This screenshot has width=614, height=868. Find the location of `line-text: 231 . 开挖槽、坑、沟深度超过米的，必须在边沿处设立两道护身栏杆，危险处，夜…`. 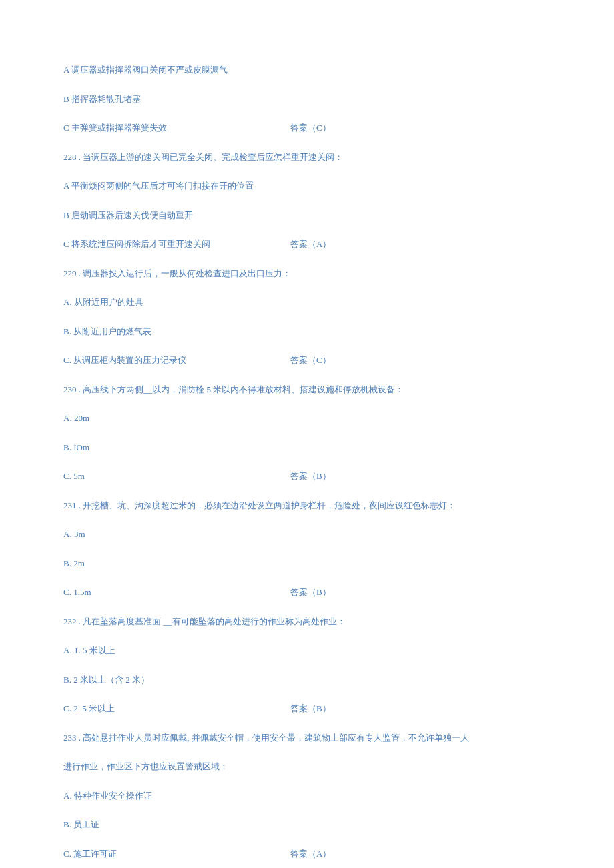

line-text: 231 . 开挖槽、坑、沟深度超过米的，必须在边沿处设立两道护身栏杆，危险处，夜… is located at coordinates (260, 506).